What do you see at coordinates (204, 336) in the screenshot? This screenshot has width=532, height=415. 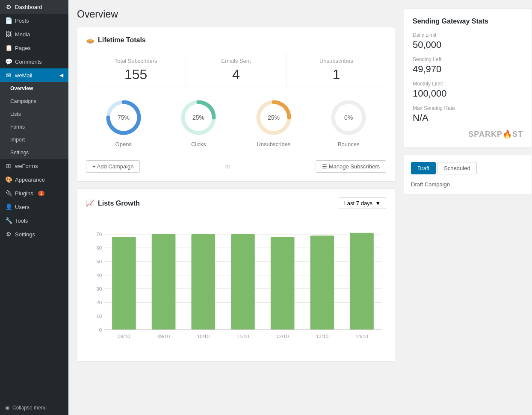 I see `svg-text: 10/10` at bounding box center [204, 336].